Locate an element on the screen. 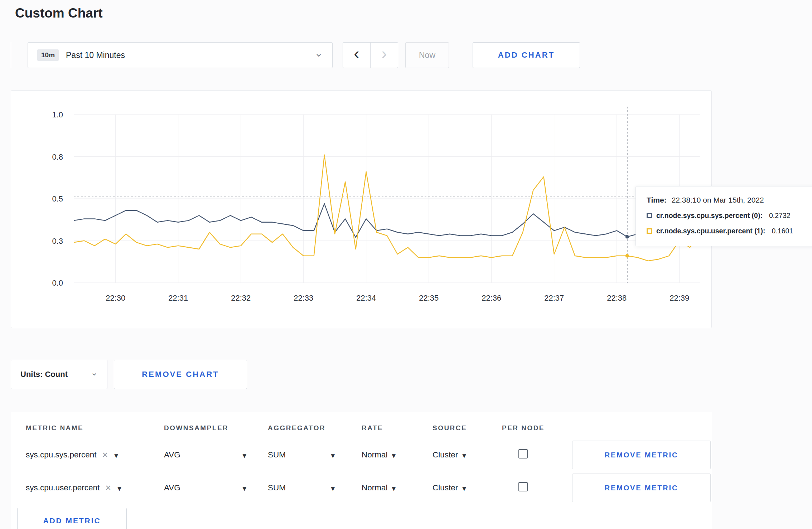 This screenshot has height=529, width=812. series-user-swatch-icon is located at coordinates (649, 231).